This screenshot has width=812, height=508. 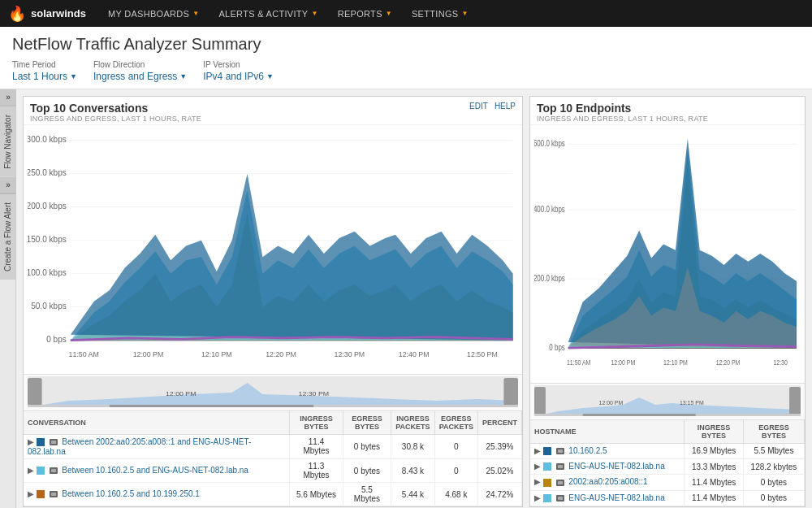 What do you see at coordinates (45, 76) in the screenshot?
I see `time-period-value: Last 1 Hours ▼` at bounding box center [45, 76].